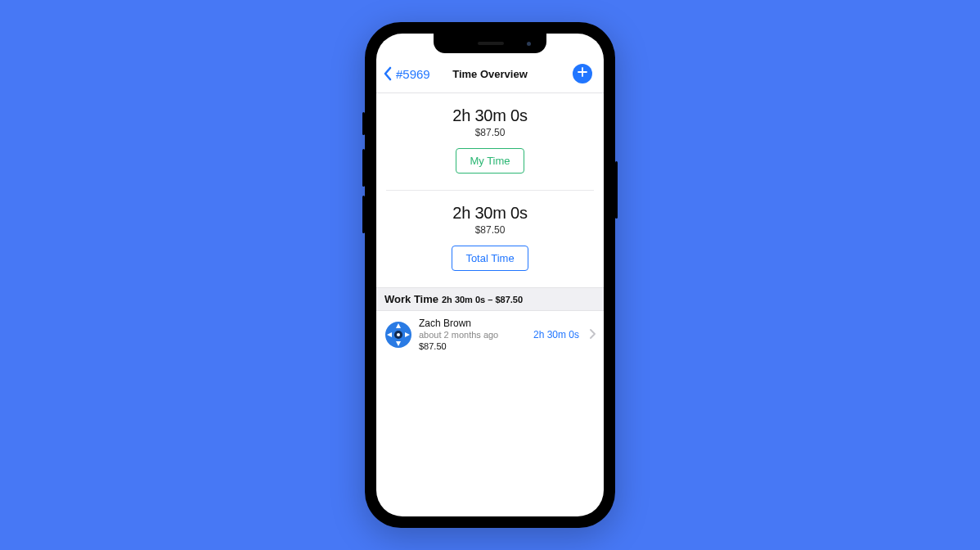 Image resolution: width=980 pixels, height=550 pixels. I want to click on entry-timestamp: about 2 months ago, so click(473, 336).